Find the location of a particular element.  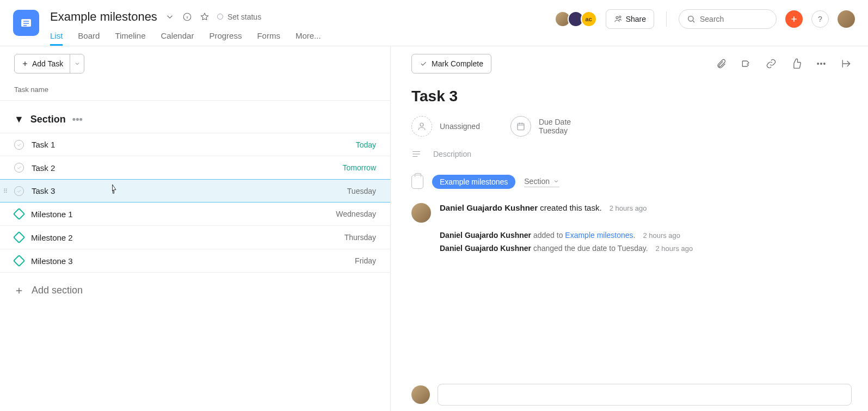

assignee-label: Unassigned is located at coordinates (460, 126).